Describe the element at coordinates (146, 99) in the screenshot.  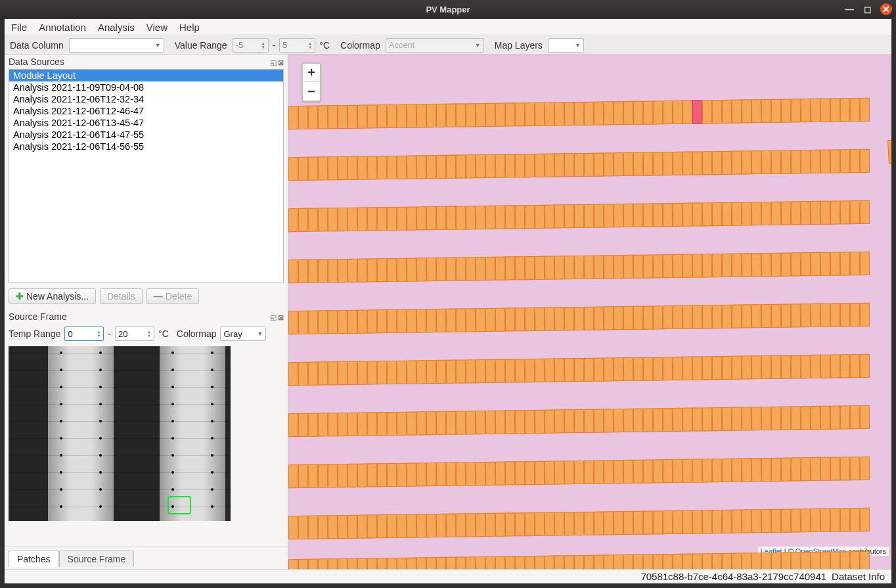
I see `data-source-item: Analysis 2021-12-06T12-32-34` at that location.